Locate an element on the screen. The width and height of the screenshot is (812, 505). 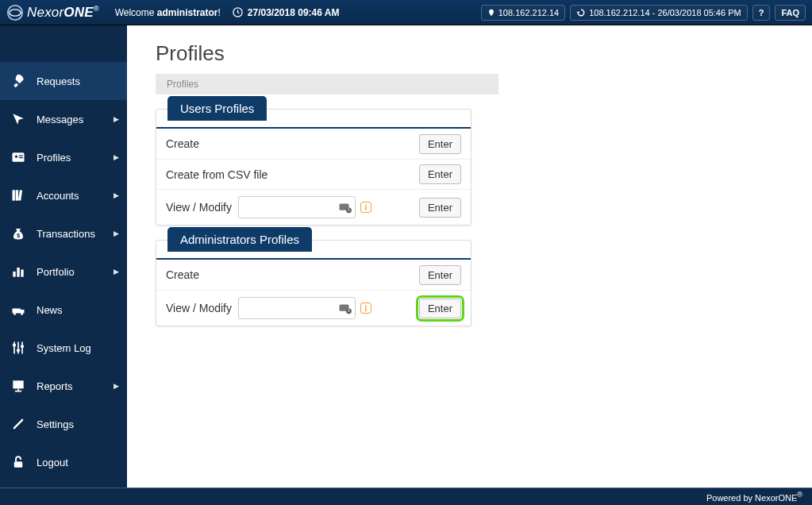
sidebar-item-accounts: Accounts ▶ is located at coordinates (63, 195).